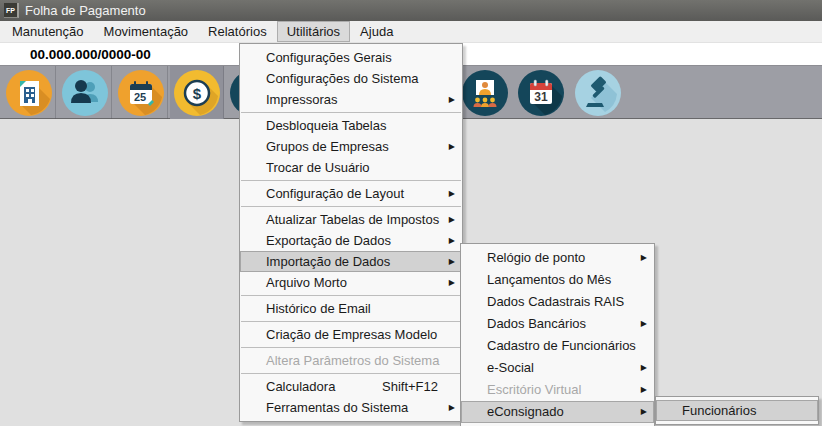 This screenshot has height=426, width=822. I want to click on menu-item-atualizar-tabelas-de-impostos: Atualizar Tabelas de Impostos▶, so click(351, 220).